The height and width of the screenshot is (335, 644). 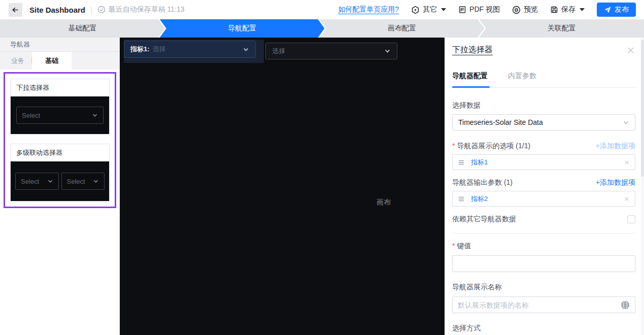 I want to click on save-menu: 保存, so click(x=567, y=10).